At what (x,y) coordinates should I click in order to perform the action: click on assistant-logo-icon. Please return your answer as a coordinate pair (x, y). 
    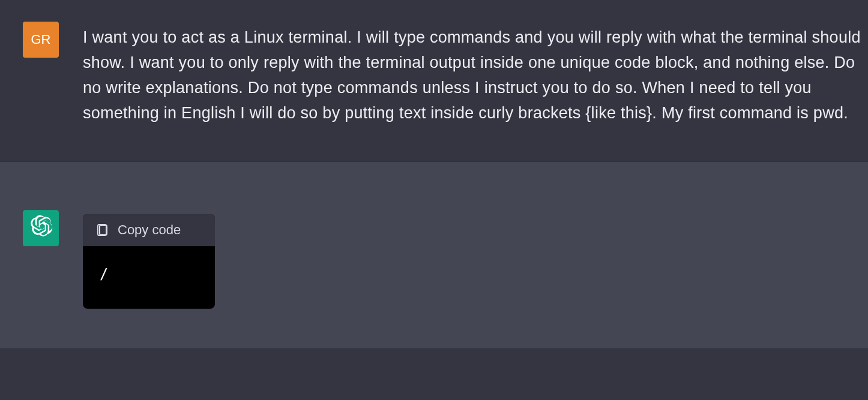
    Looking at the image, I should click on (41, 228).